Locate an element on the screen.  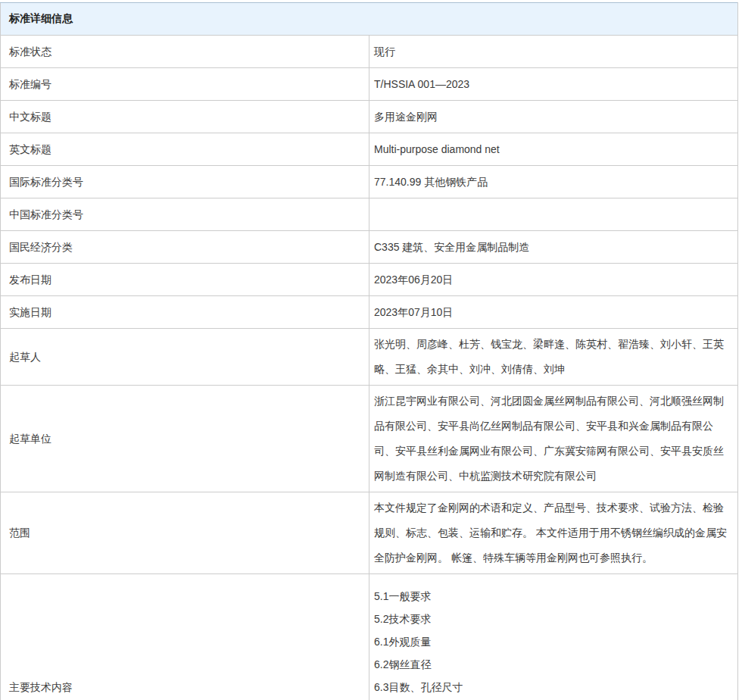
row-value: 本文件规定了金刚网的术语和定义、产品型号、技术要求、试验方法、检验规则、标志、包… is located at coordinates (554, 533).